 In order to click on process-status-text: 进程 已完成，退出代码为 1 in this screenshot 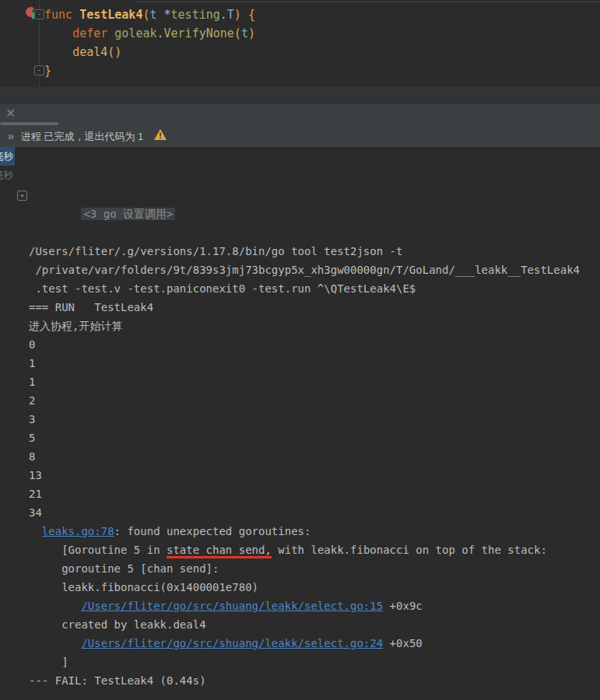, I will do `click(82, 137)`.